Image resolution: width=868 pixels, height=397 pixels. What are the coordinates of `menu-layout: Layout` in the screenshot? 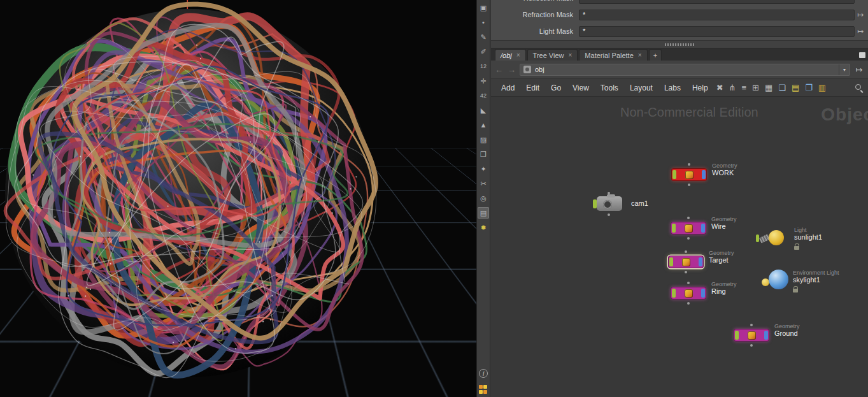 It's located at (641, 88).